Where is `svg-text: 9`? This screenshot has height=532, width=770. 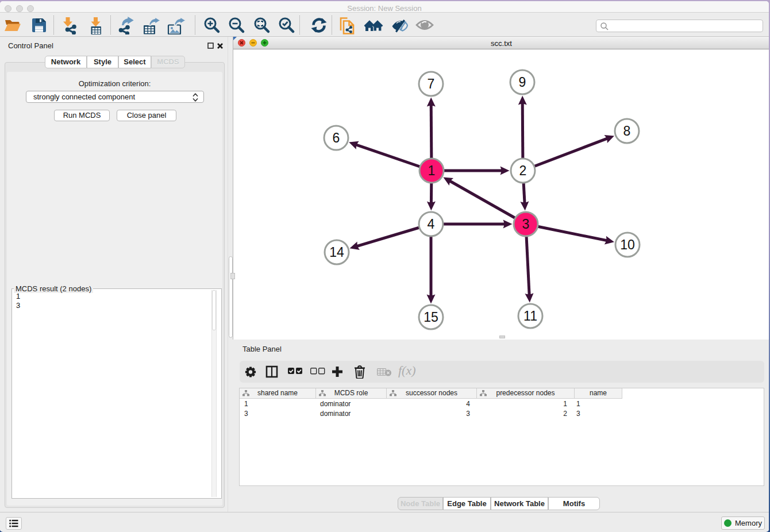 svg-text: 9 is located at coordinates (523, 82).